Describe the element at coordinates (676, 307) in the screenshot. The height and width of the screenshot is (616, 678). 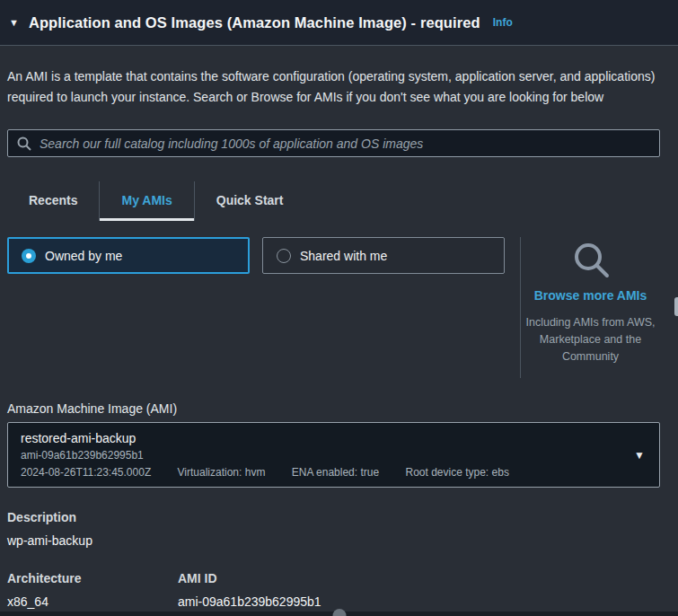
I see `scrollbar-thumb` at that location.